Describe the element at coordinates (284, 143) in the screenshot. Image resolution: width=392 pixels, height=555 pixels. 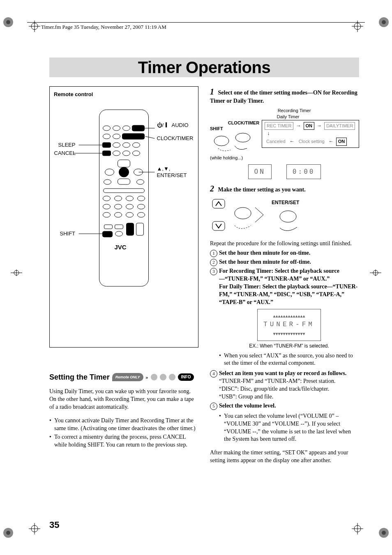
I see `step1-diagram: Recording Timer Daily Timer CLOCK/TIMER …` at that location.